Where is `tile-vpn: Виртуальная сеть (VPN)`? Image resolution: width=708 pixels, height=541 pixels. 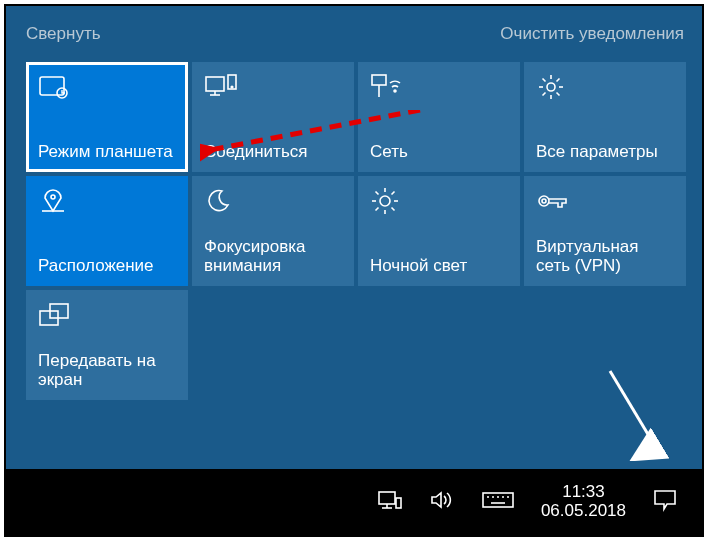 tile-vpn: Виртуальная сеть (VPN) is located at coordinates (605, 231).